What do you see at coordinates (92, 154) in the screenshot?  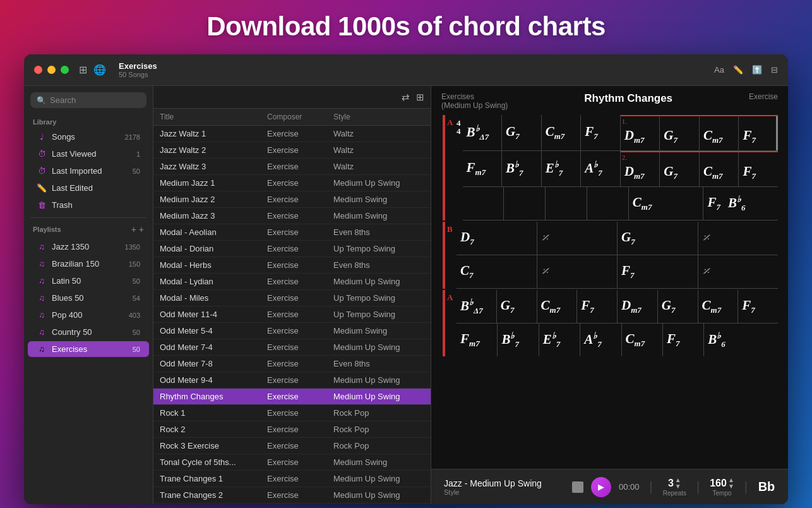 I see `sidebar-last-viewed-label: Last Viewed` at bounding box center [92, 154].